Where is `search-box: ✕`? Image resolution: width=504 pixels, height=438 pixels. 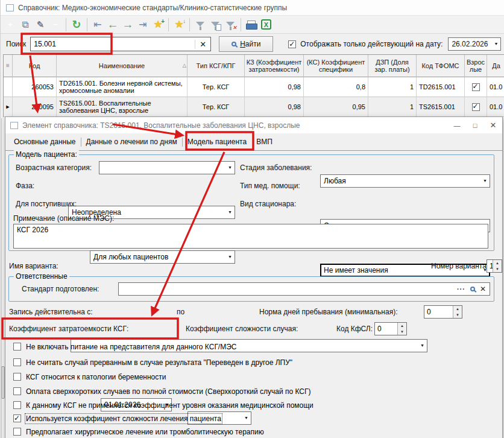
search-box: ✕ is located at coordinates (121, 44).